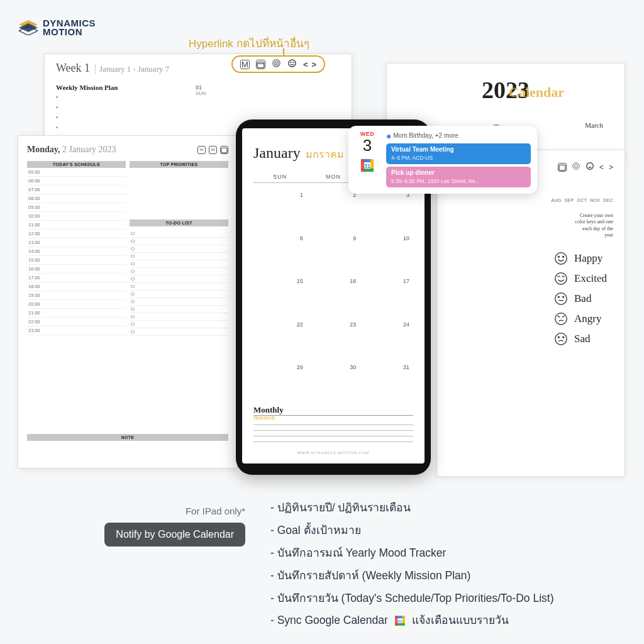  Describe the element at coordinates (611, 167) in the screenshot. I see `mood-next: >` at that location.